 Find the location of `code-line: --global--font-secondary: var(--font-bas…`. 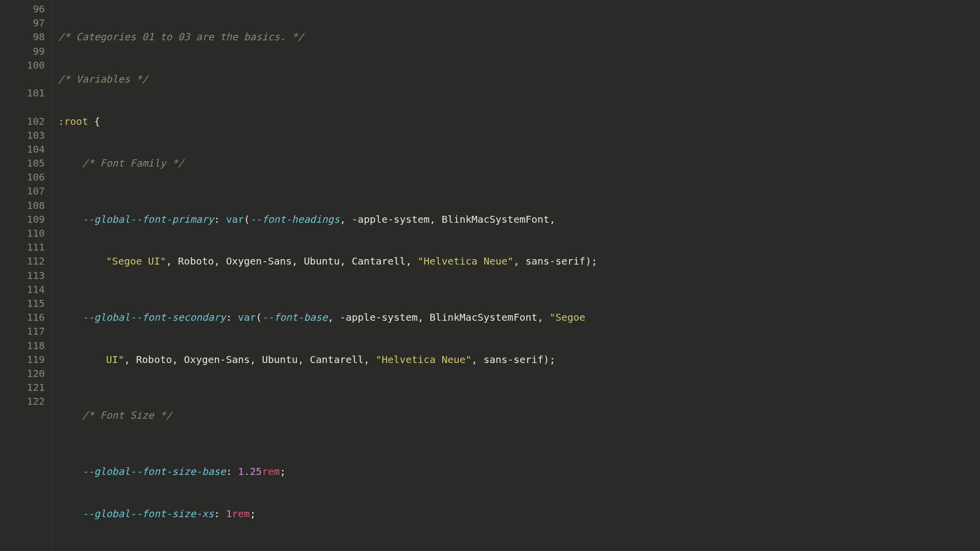

code-line: --global--font-secondary: var(--font-bas… is located at coordinates (519, 317).